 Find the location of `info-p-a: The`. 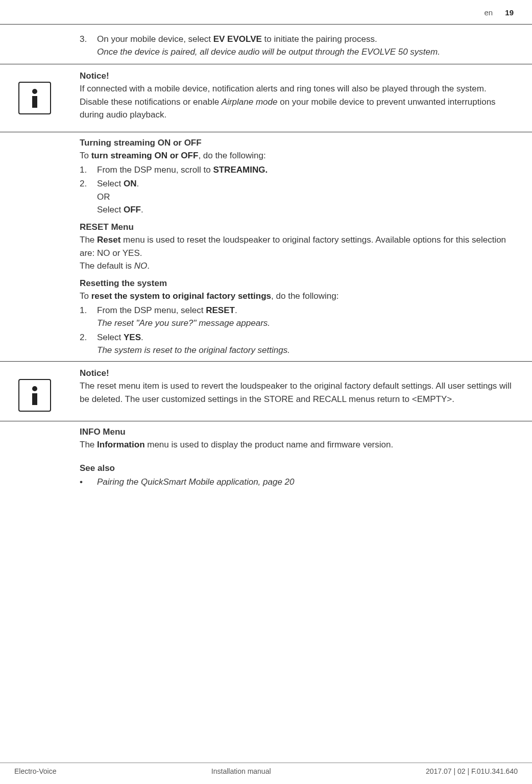

info-p-a: The is located at coordinates (88, 444).